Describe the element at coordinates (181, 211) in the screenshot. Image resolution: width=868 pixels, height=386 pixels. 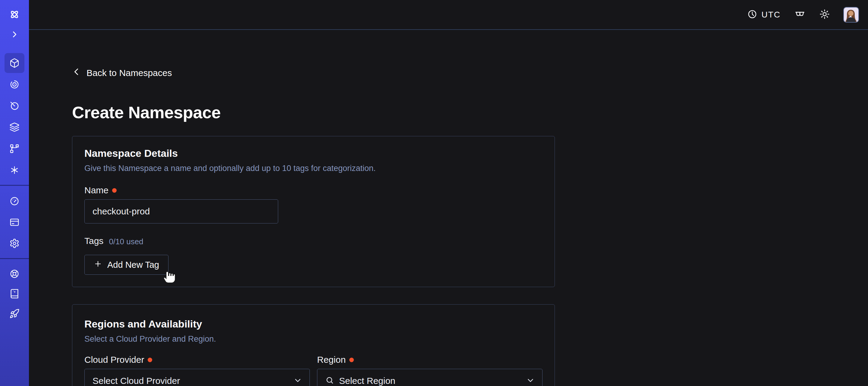
I see `namespace-name-input` at that location.